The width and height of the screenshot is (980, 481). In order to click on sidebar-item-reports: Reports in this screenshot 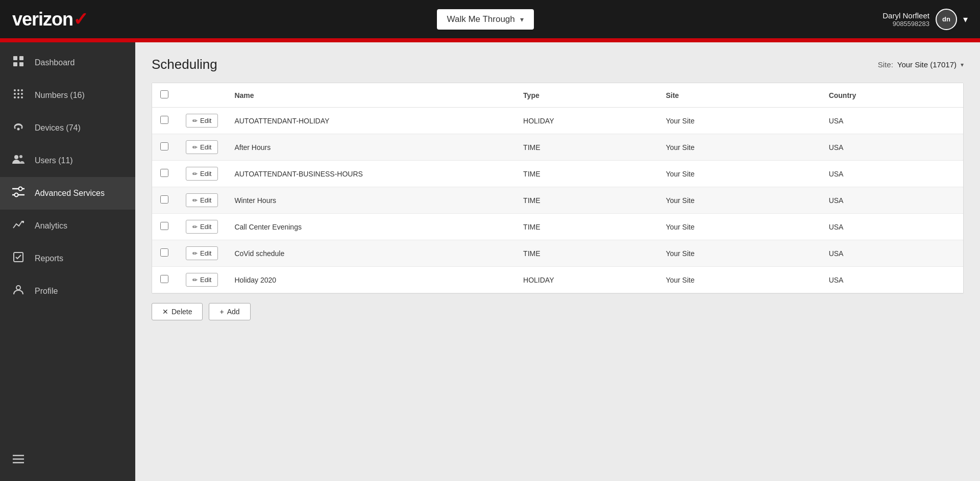, I will do `click(67, 259)`.